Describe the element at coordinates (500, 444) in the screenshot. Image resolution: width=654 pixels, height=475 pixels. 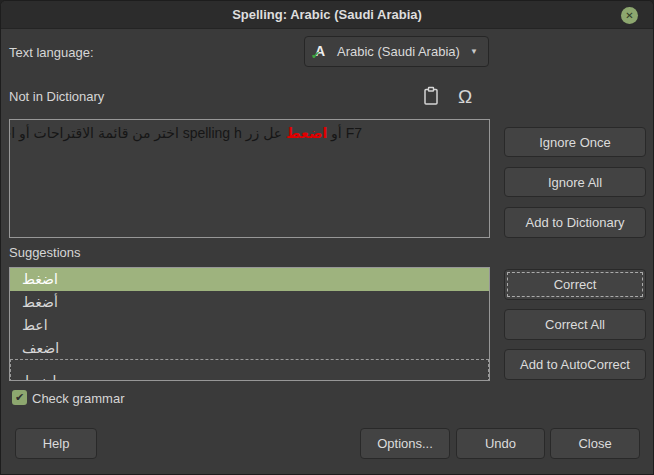
I see `undo-button: Undo` at that location.